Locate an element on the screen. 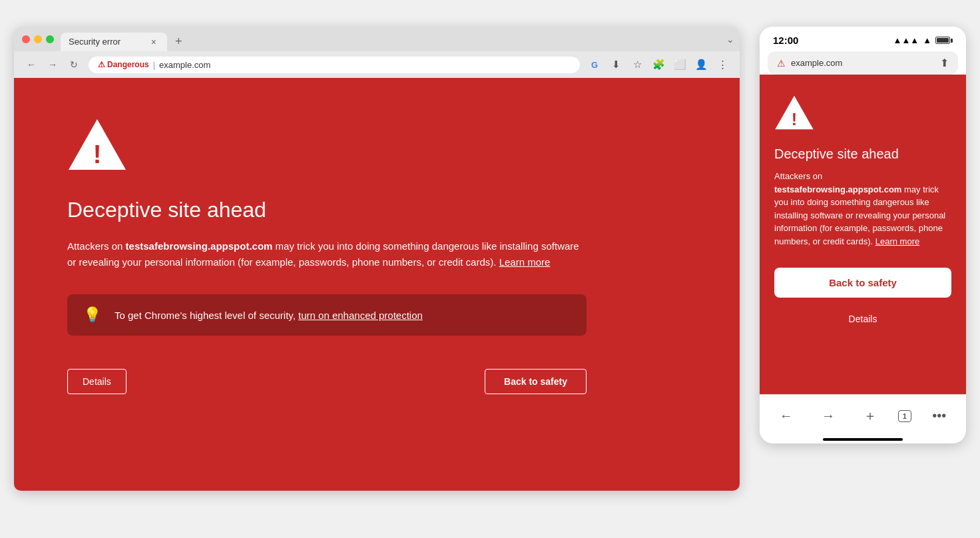  back-to-safety-button: Back to safety is located at coordinates (535, 382).